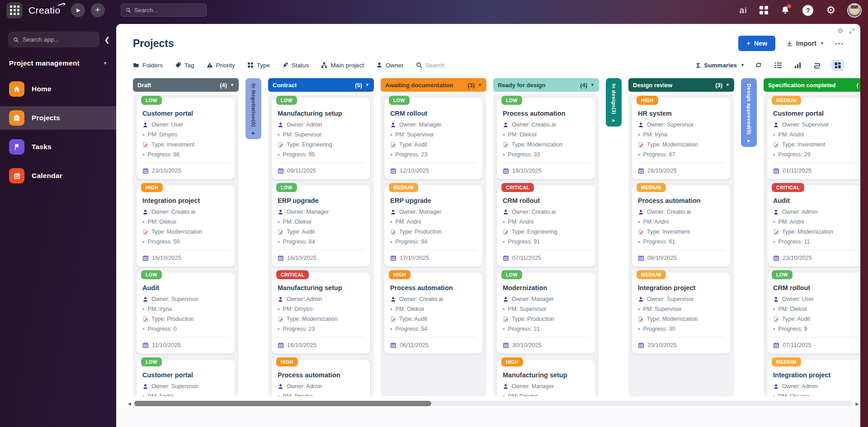  What do you see at coordinates (854, 10) in the screenshot?
I see `user-avatar` at bounding box center [854, 10].